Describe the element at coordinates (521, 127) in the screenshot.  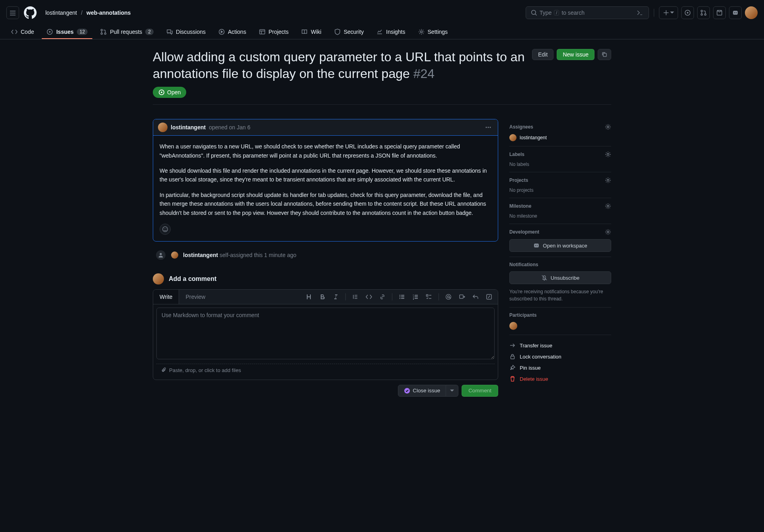
I see `assignees-title: Assignees` at that location.